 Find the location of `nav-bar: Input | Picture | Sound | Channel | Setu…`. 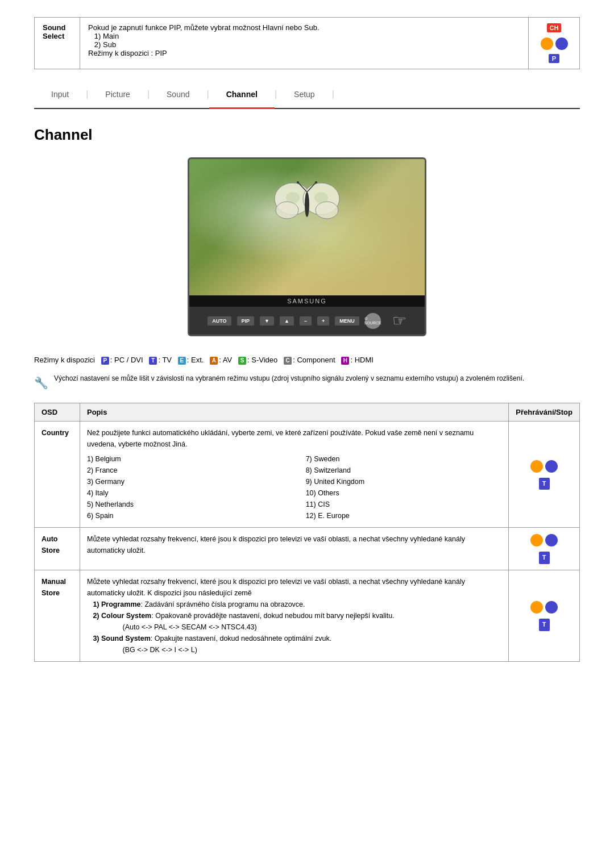

nav-bar: Input | Picture | Sound | Channel | Setu… is located at coordinates (307, 95).